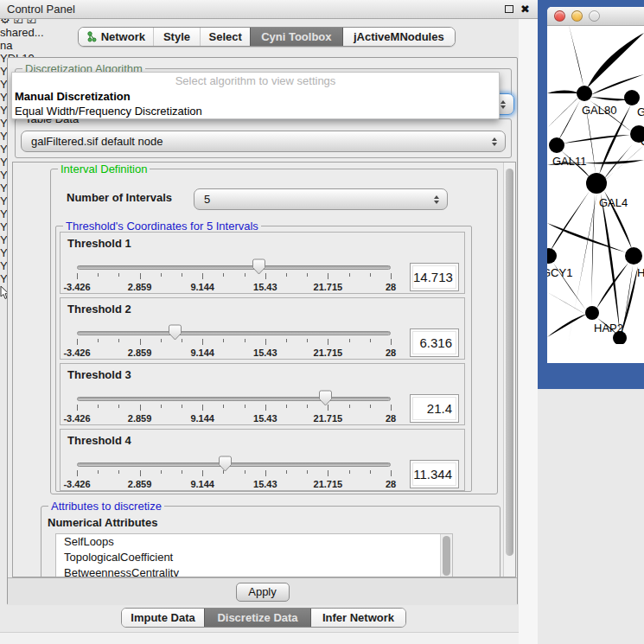 The width and height of the screenshot is (644, 644). I want to click on minimize-light, so click(577, 16).